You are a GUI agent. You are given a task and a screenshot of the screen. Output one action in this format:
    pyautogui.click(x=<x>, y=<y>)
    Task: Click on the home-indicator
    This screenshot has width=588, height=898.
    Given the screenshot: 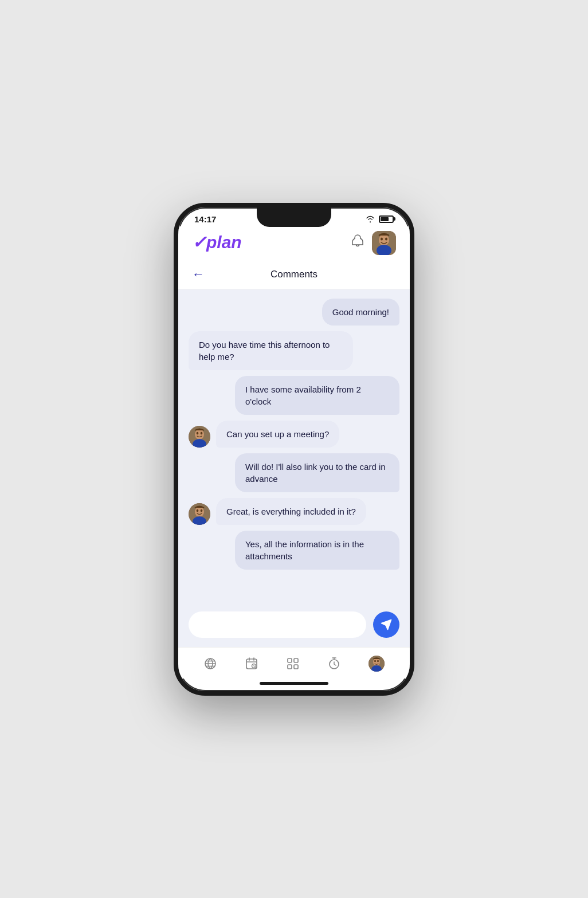 What is the action you would take?
    pyautogui.click(x=294, y=683)
    